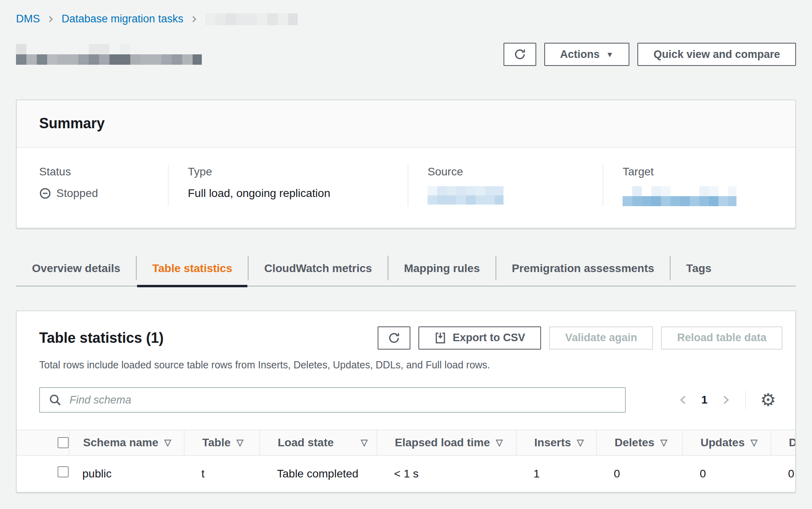 The width and height of the screenshot is (812, 509). Describe the element at coordinates (580, 54) in the screenshot. I see `actions-button-label: Actions` at that location.